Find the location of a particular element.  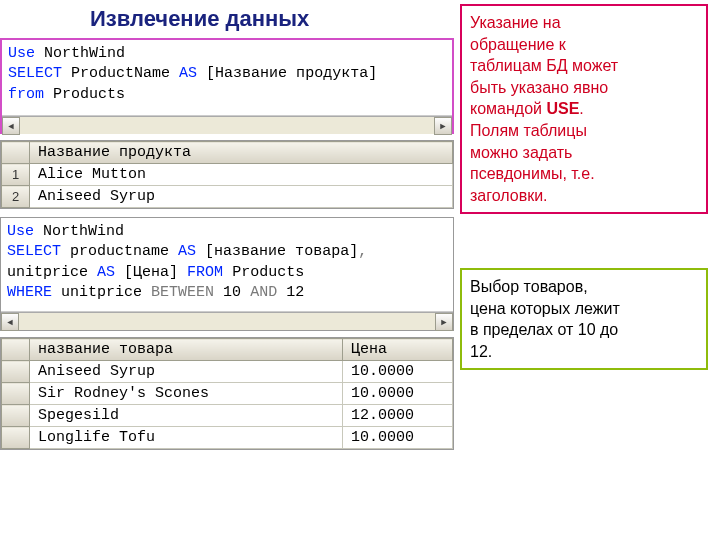

callout-line: командой USE. is located at coordinates (584, 109).